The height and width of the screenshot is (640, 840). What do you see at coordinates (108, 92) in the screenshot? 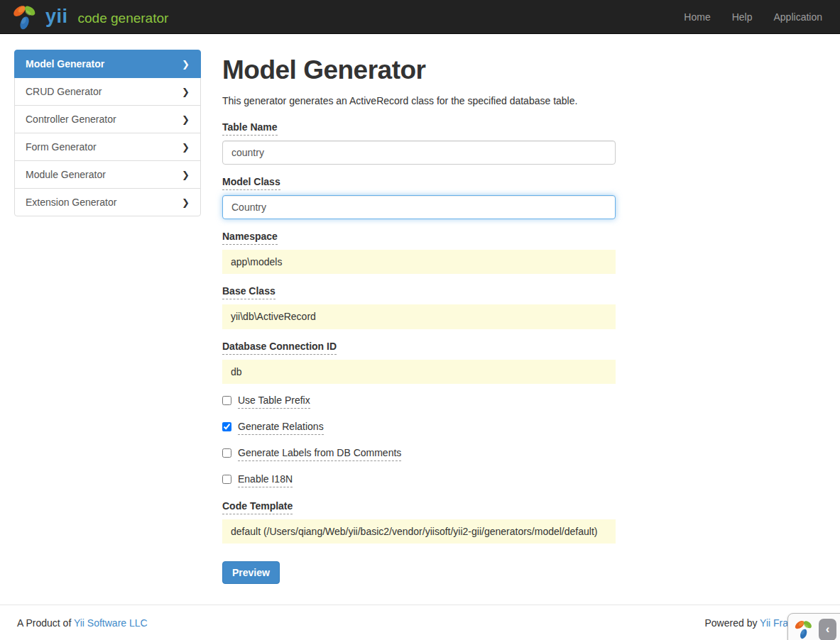
I see `sidebar-item-crud-generator: CRUD Generator ❯` at bounding box center [108, 92].